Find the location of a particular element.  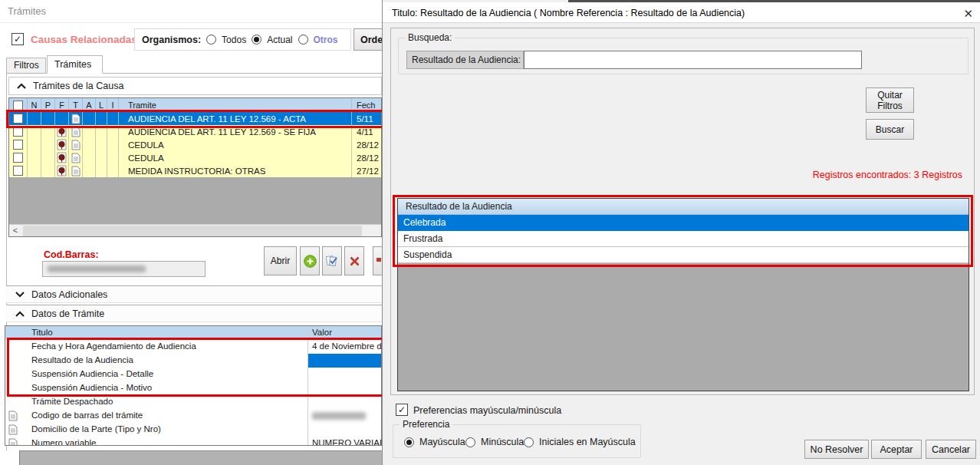

list-item: Frustrada is located at coordinates (683, 239).